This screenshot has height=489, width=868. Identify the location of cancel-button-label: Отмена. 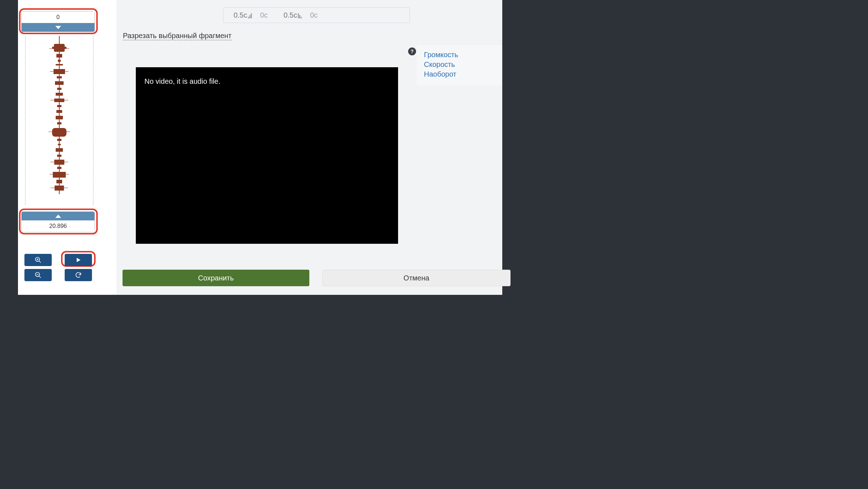
(416, 278).